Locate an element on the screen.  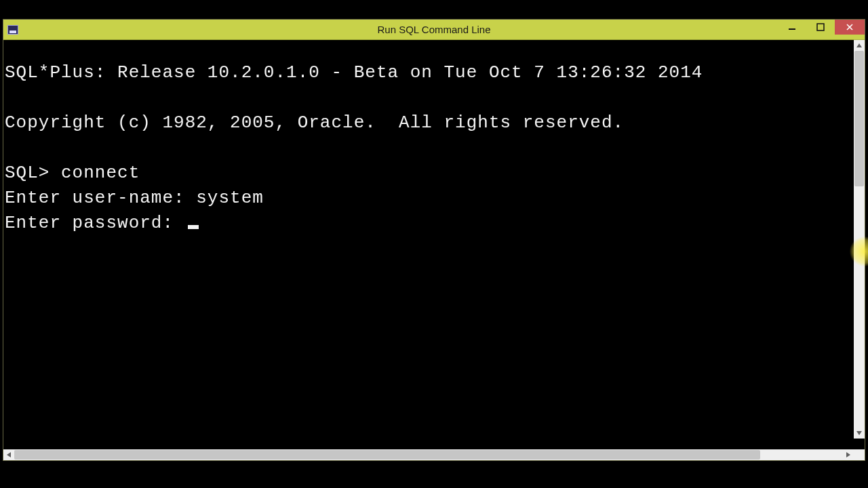
password-prompt-label: Enter password: is located at coordinates (95, 223).